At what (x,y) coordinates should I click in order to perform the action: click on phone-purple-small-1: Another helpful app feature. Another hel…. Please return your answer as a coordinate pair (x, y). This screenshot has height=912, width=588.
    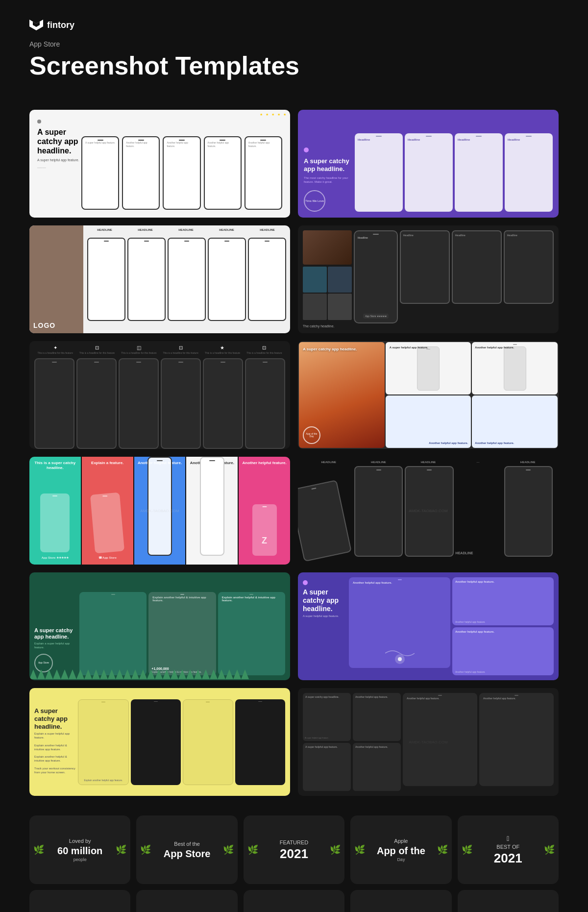
    Looking at the image, I should click on (503, 601).